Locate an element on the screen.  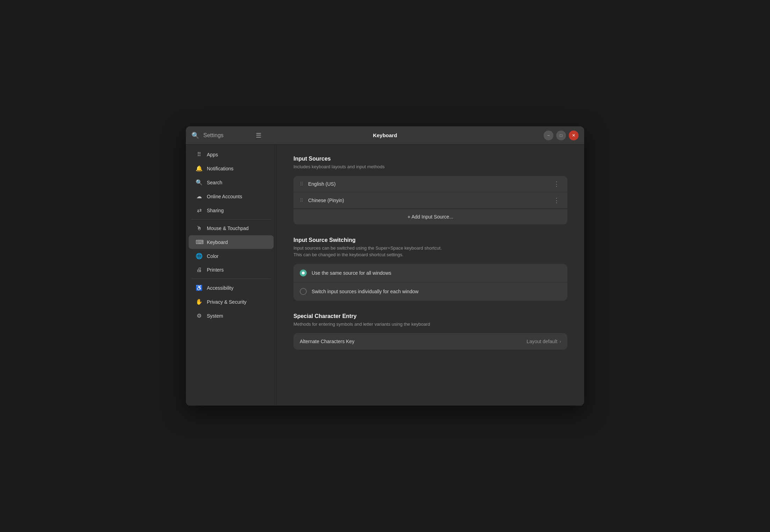
keyboard-icon: ⌨ is located at coordinates (199, 242).